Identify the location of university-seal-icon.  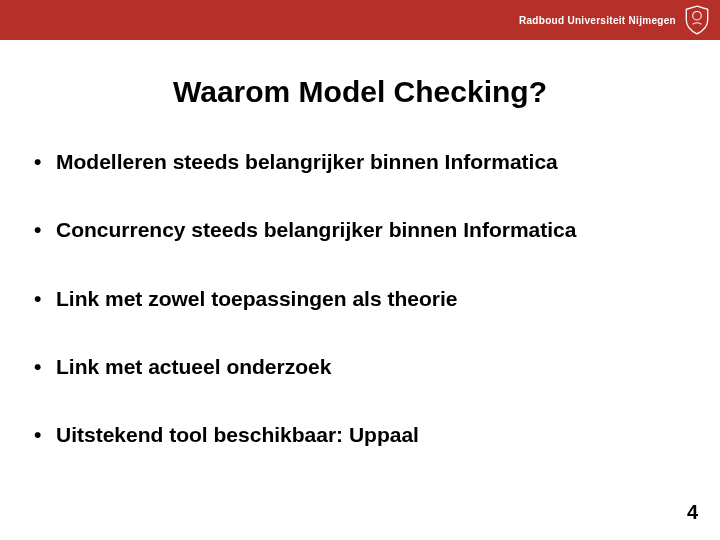
(697, 20).